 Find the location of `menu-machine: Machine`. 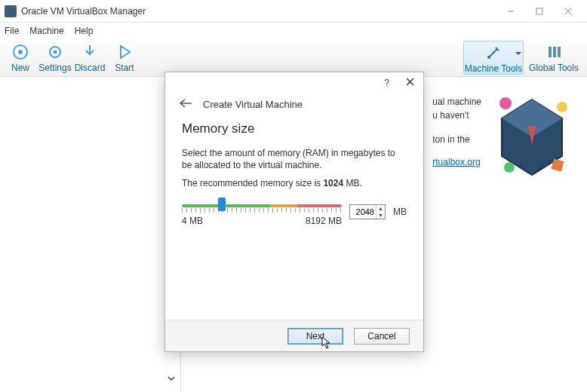

menu-machine: Machine is located at coordinates (47, 31).